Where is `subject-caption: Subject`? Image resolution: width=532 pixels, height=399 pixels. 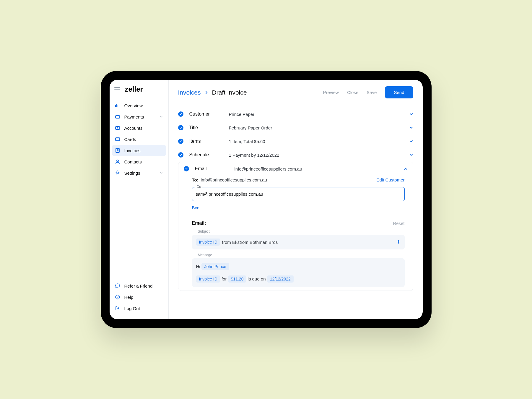
subject-caption: Subject is located at coordinates (298, 231).